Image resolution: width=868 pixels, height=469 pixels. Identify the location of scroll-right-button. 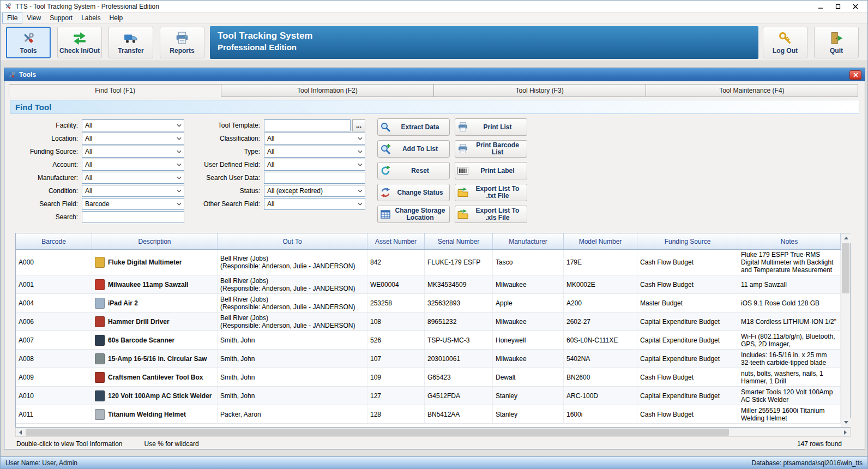
(845, 432).